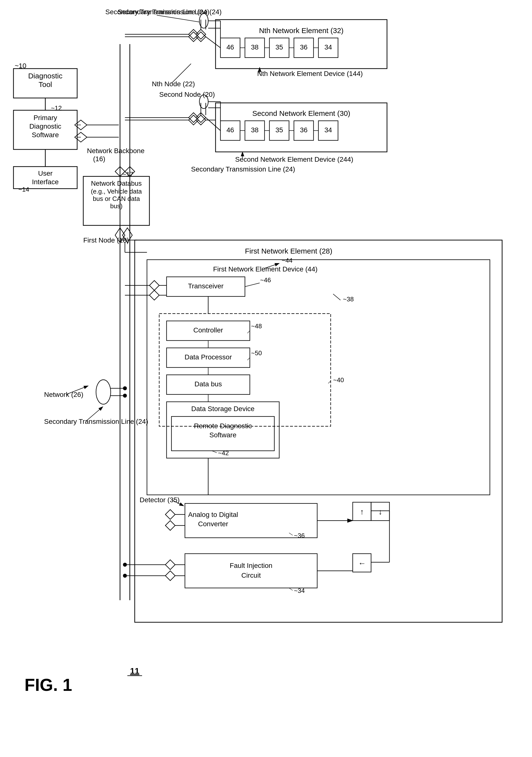 The image size is (532, 757). I want to click on svg-text: 11, so click(135, 671).